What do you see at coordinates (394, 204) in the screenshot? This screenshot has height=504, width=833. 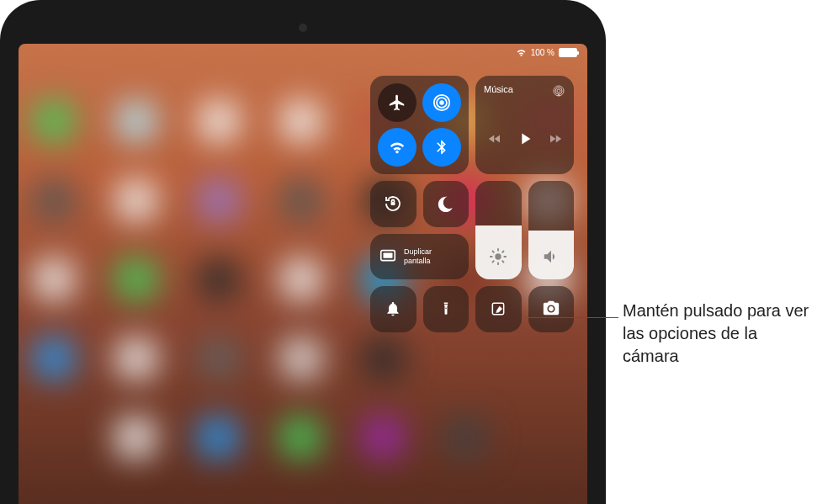 I see `rotation-lock-toggle` at bounding box center [394, 204].